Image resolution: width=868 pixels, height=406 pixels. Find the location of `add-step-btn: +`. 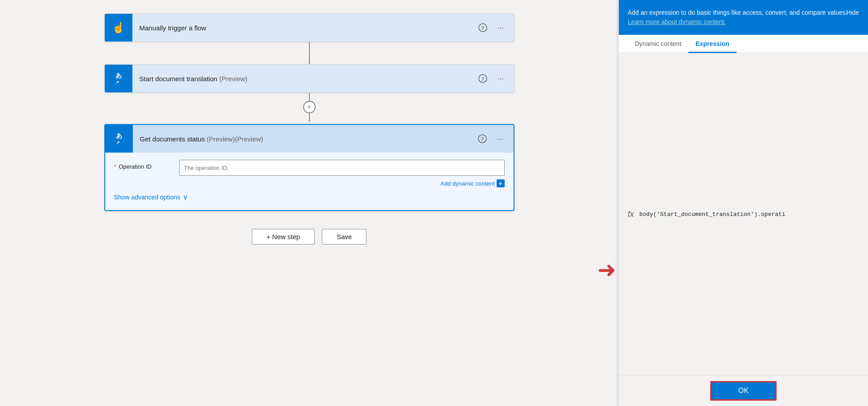

add-step-btn: + is located at coordinates (309, 107).